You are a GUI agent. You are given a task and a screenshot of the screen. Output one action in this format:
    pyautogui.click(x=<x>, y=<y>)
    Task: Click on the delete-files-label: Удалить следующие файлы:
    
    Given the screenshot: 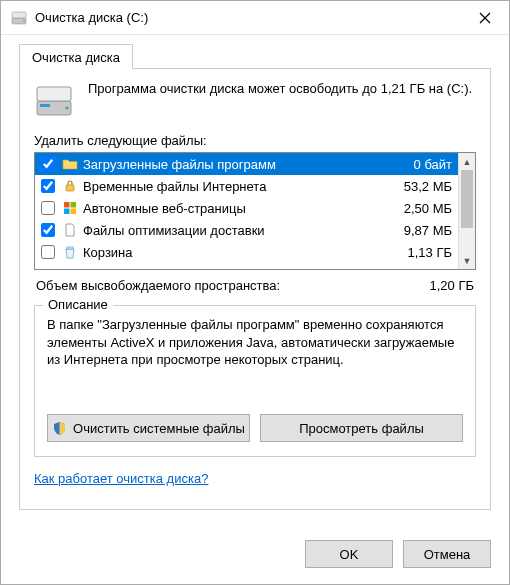 What is the action you would take?
    pyautogui.click(x=255, y=140)
    